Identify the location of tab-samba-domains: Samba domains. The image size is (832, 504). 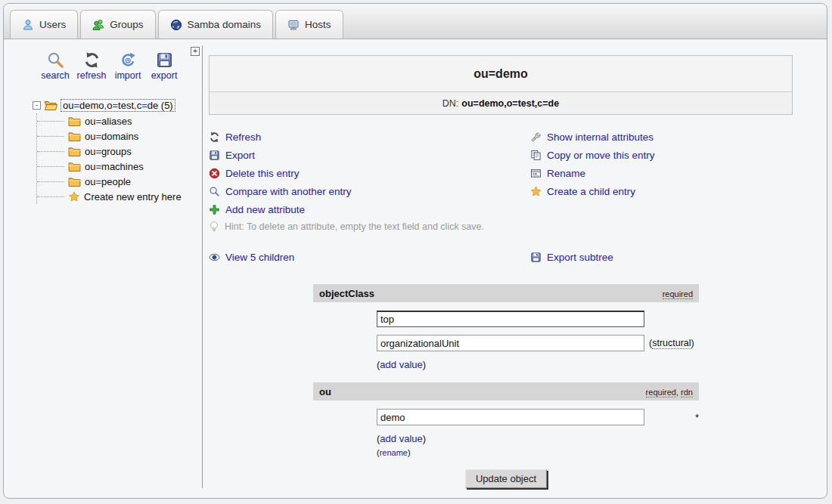
(216, 24).